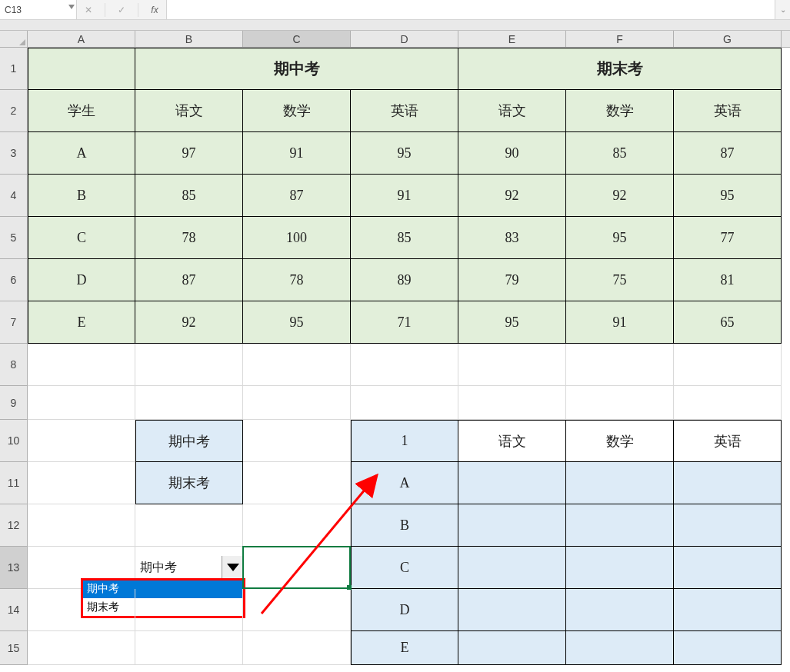 Image resolution: width=790 pixels, height=672 pixels. What do you see at coordinates (512, 648) in the screenshot?
I see `cell-E15` at bounding box center [512, 648].